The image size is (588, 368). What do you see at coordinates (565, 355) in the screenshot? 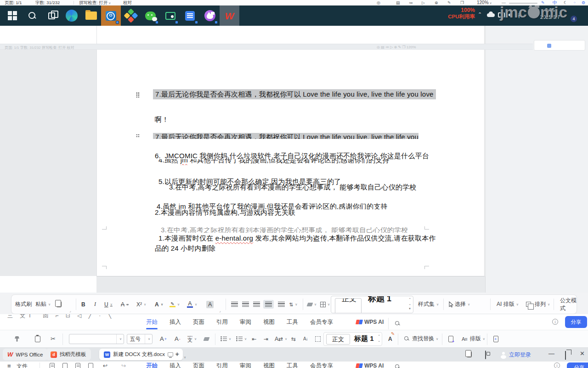
I see `restore-window-button` at bounding box center [565, 355].